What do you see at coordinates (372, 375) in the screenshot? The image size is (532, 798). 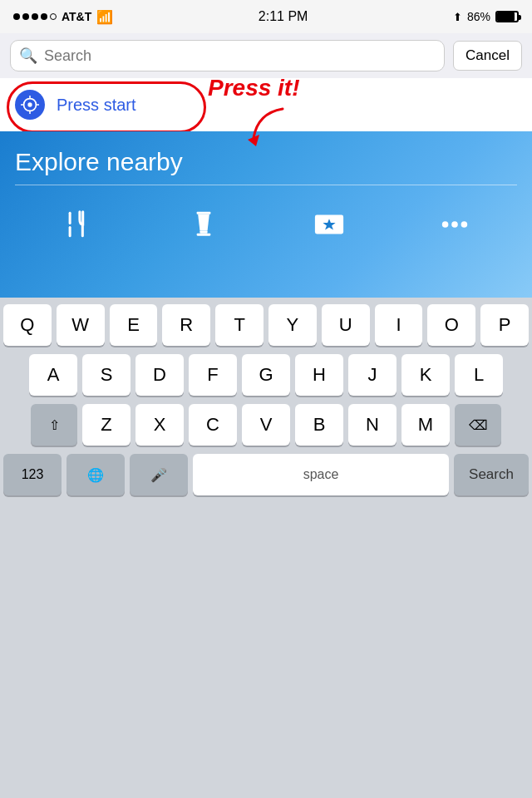 I see `key-j: J` at bounding box center [372, 375].